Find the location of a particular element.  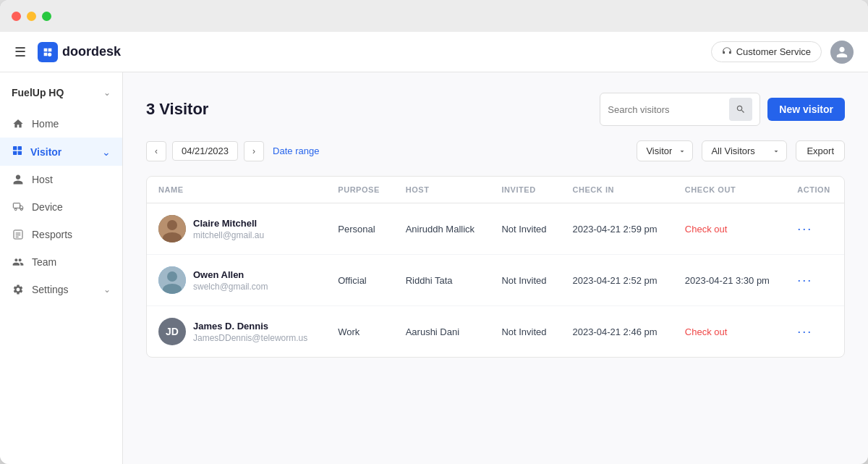

table-row: Claire Mitchell mitchell@gmail.au Person… is located at coordinates (495, 229).